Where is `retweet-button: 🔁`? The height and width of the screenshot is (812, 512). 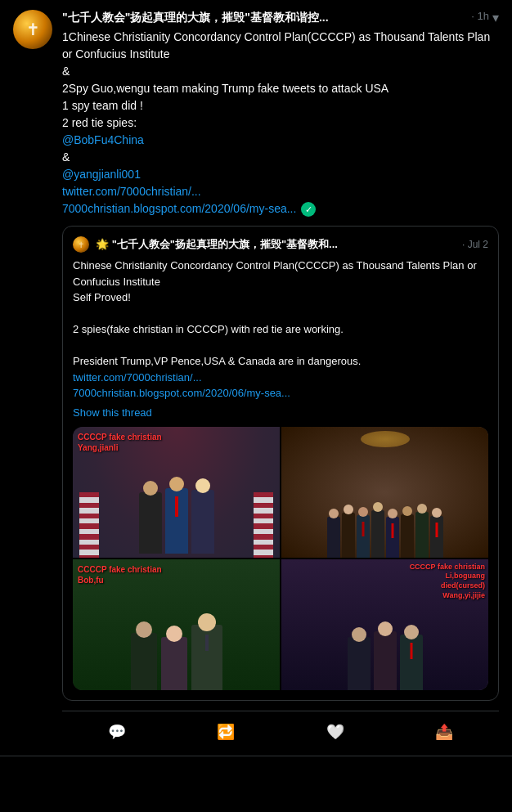
retweet-button: 🔁 is located at coordinates (226, 732).